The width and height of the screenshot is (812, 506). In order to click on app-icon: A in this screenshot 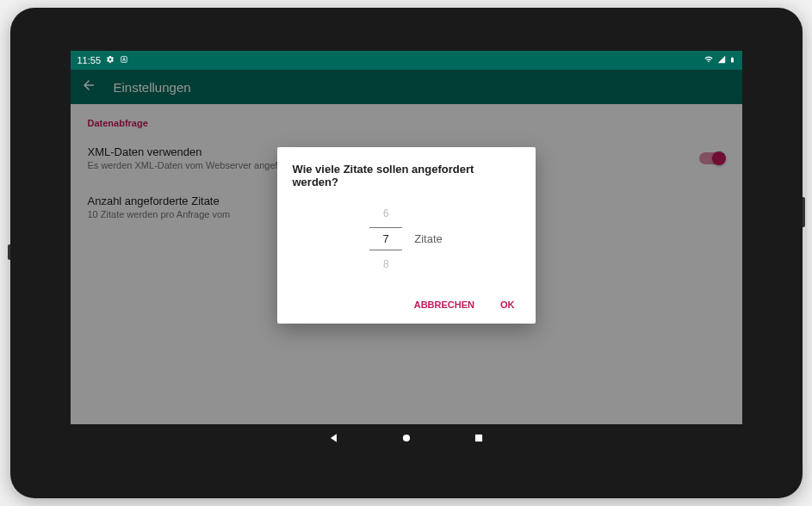, I will do `click(124, 60)`.